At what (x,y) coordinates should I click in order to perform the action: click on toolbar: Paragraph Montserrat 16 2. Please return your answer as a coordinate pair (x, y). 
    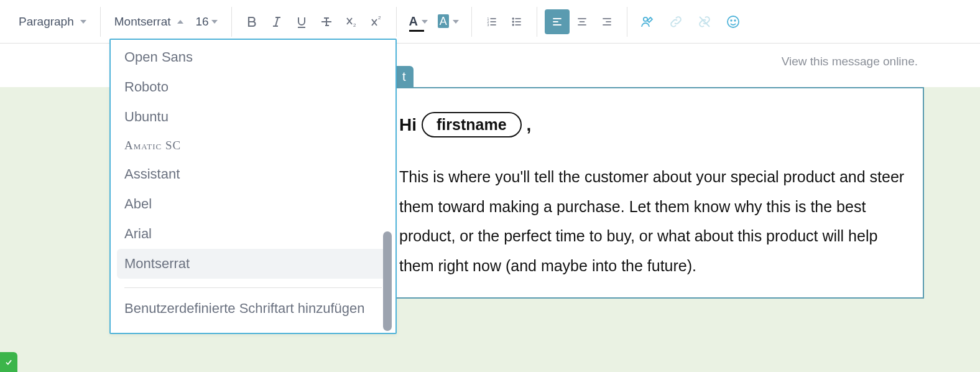
    Looking at the image, I should click on (490, 22).